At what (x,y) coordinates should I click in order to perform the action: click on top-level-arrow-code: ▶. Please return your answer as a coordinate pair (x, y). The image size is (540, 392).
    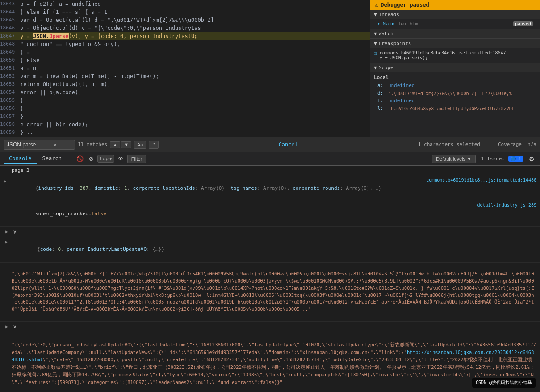
    Looking at the image, I should click on (7, 242).